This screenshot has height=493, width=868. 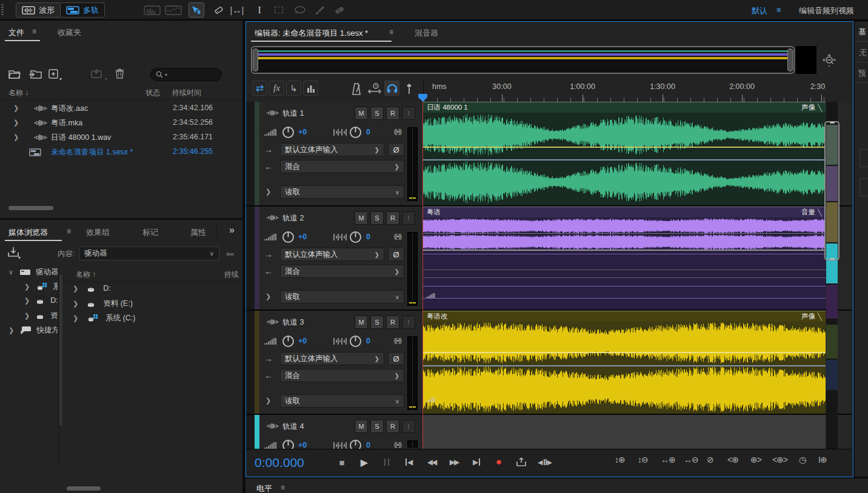 What do you see at coordinates (86, 275) in the screenshot?
I see `media-col-name: 名称 ↑` at bounding box center [86, 275].